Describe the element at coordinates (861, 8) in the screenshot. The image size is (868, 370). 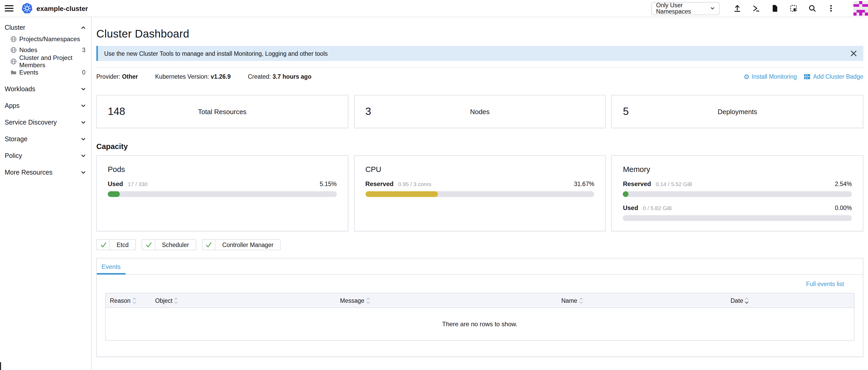
I see `user-avatar` at that location.